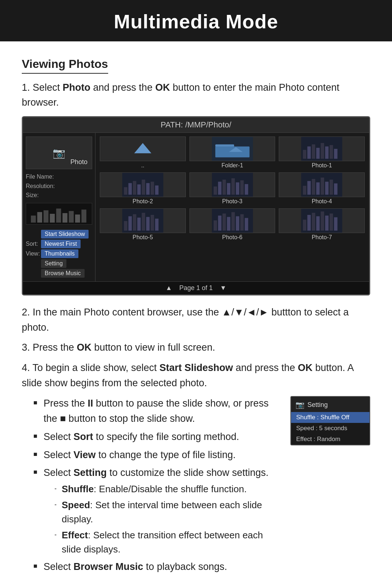 The width and height of the screenshot is (392, 575). Describe the element at coordinates (143, 224) in the screenshot. I see `grid-item-photo5: Photo-5` at that location.